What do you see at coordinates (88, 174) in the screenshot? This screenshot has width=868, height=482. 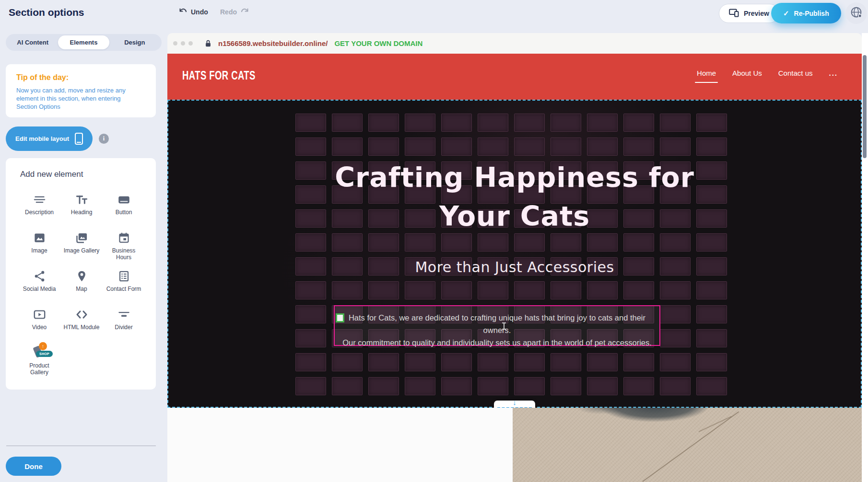 I see `add-panel-title: Add new element` at bounding box center [88, 174].